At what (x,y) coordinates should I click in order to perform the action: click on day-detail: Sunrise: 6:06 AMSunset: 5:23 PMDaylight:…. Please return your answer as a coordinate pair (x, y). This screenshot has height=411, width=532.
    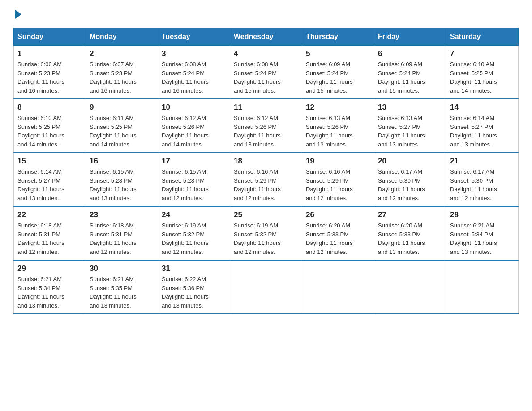
    Looking at the image, I should click on (41, 77).